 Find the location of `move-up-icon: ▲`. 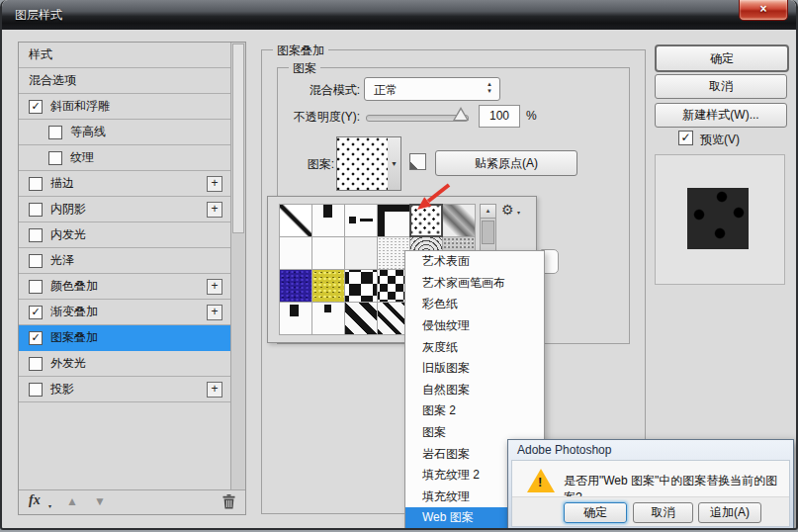

move-up-icon: ▲ is located at coordinates (72, 501).